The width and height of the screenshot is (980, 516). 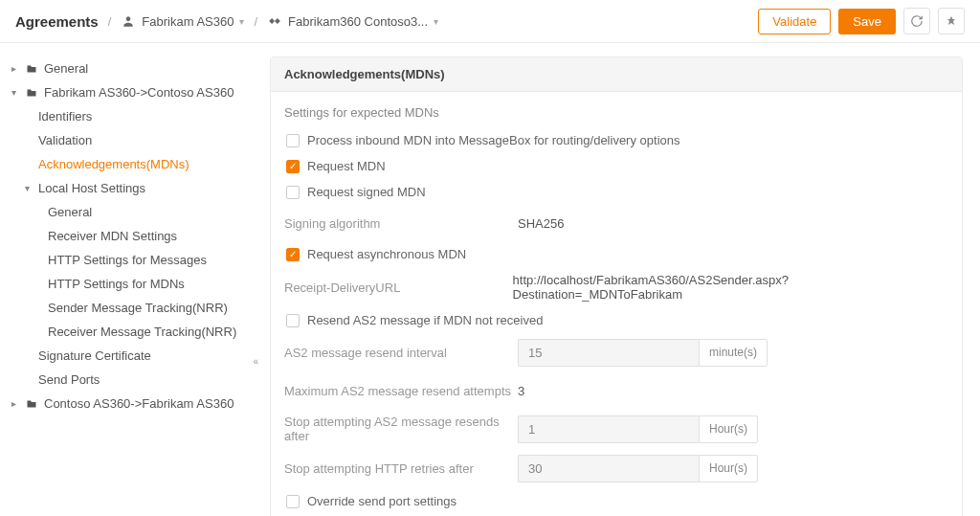 I want to click on users-icon, so click(x=128, y=21).